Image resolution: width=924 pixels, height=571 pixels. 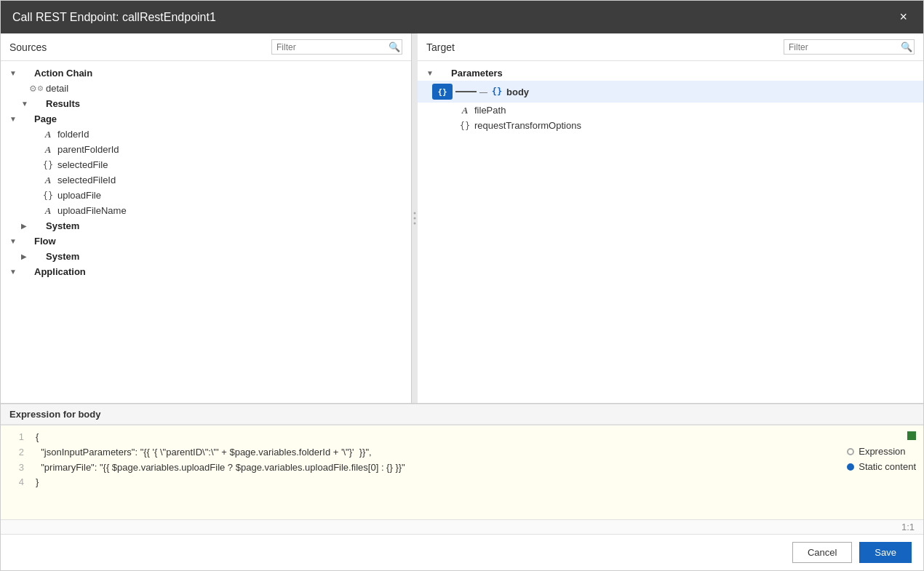 I want to click on code-line-2: 2 "jsonInputParameters": "{{ '{ \"parent…, so click(x=462, y=452).